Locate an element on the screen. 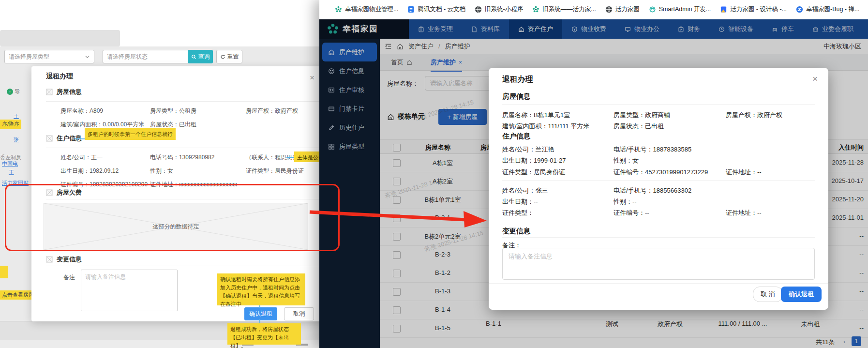  field: 房屋类型：政府商铺 is located at coordinates (642, 115).